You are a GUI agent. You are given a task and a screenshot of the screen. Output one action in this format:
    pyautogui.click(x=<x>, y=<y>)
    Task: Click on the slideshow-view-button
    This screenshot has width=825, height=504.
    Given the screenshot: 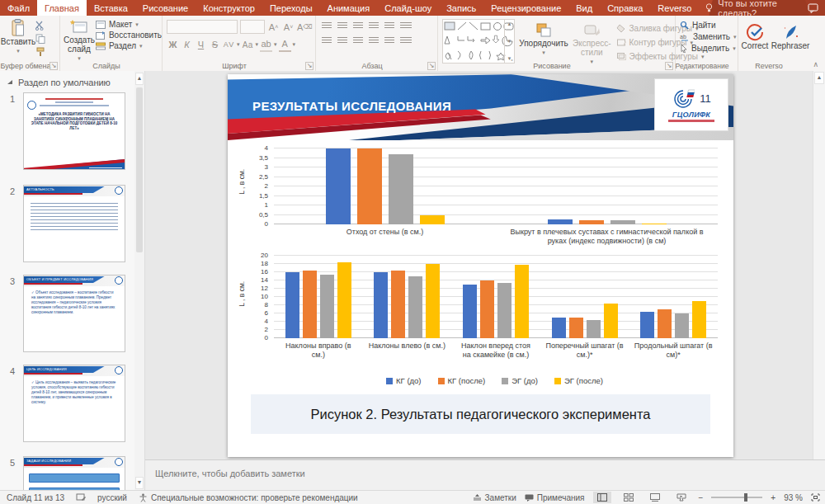 What is the action you would take?
    pyautogui.click(x=681, y=497)
    